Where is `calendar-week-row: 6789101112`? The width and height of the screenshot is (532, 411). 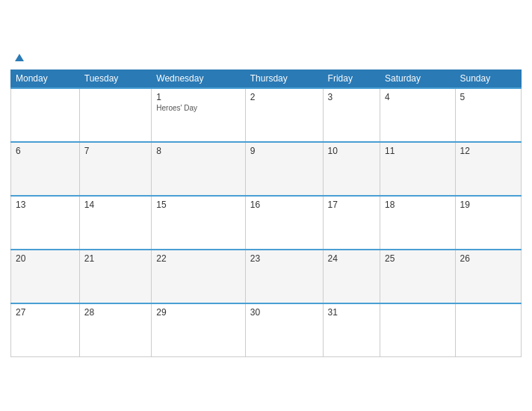
calendar-week-row: 6789101112 is located at coordinates (266, 169).